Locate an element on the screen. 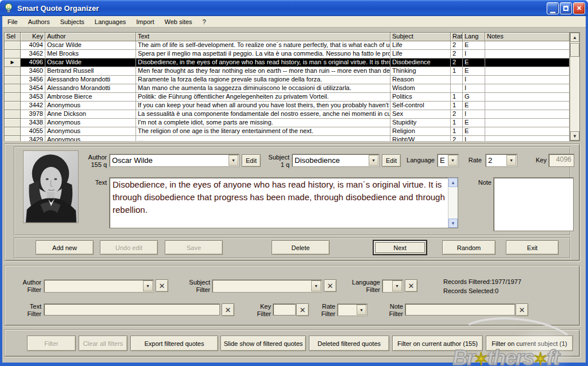  note-box is located at coordinates (533, 204).